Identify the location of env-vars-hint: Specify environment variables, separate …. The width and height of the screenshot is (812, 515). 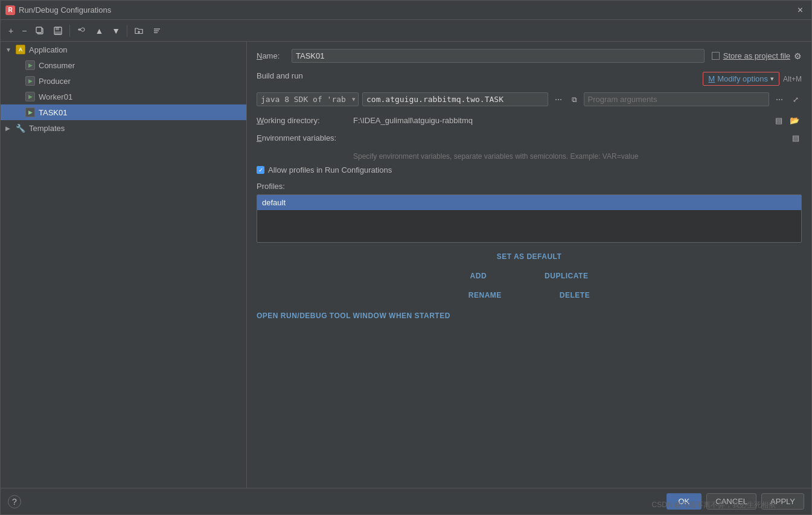
(529, 158).